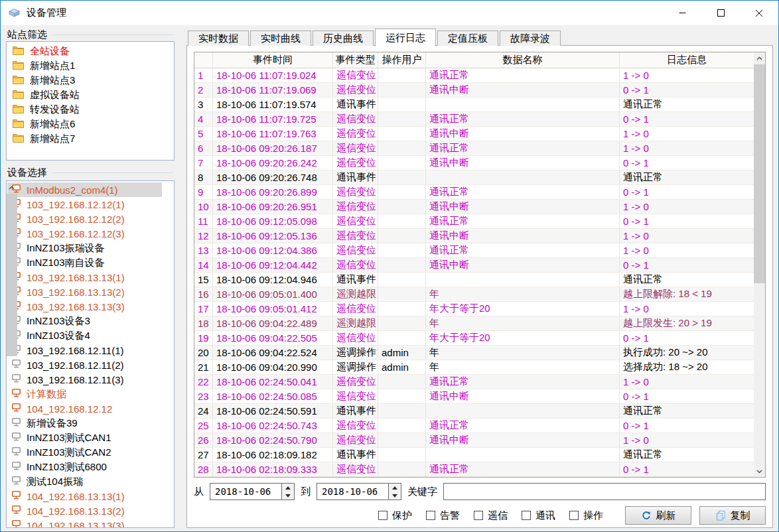  Describe the element at coordinates (395, 516) in the screenshot. I see `filter-checkbox: 保护` at that location.